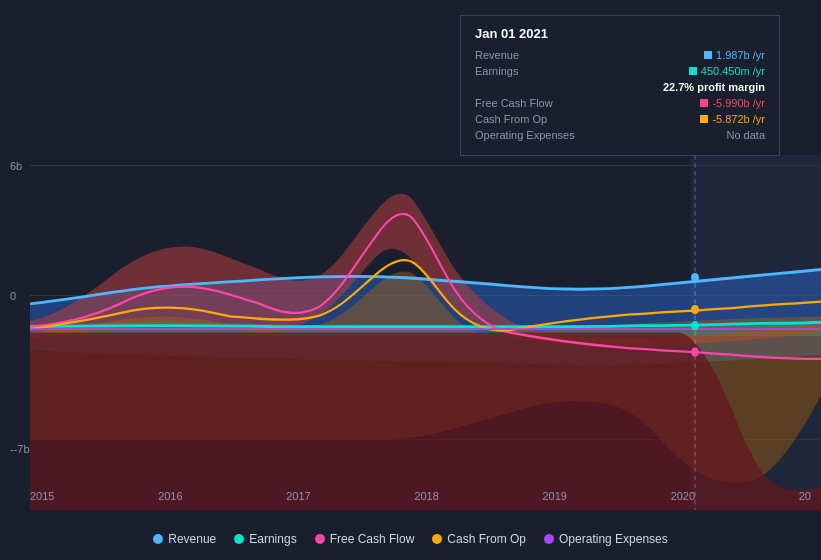 The width and height of the screenshot is (821, 560). Describe the element at coordinates (535, 71) in the screenshot. I see `earnings-label: Earnings` at that location.